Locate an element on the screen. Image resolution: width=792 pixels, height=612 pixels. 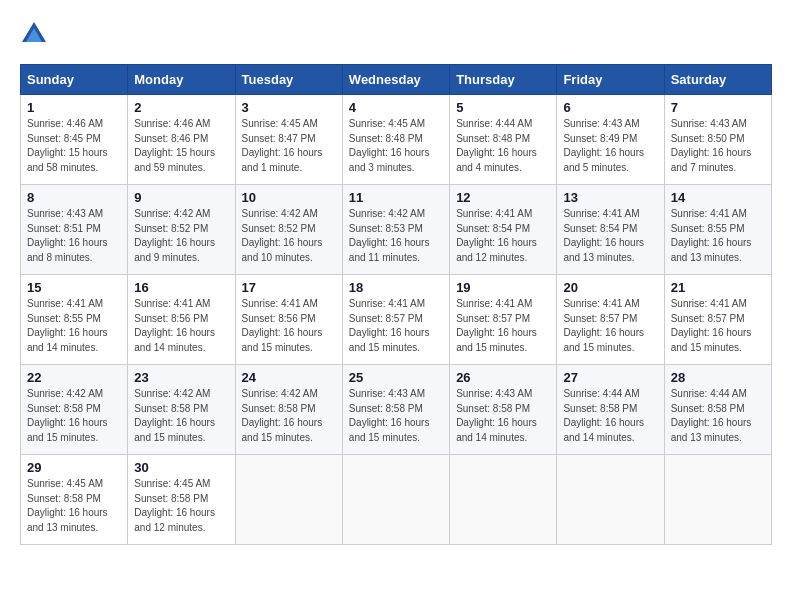
day-number: 5 is located at coordinates (503, 108).